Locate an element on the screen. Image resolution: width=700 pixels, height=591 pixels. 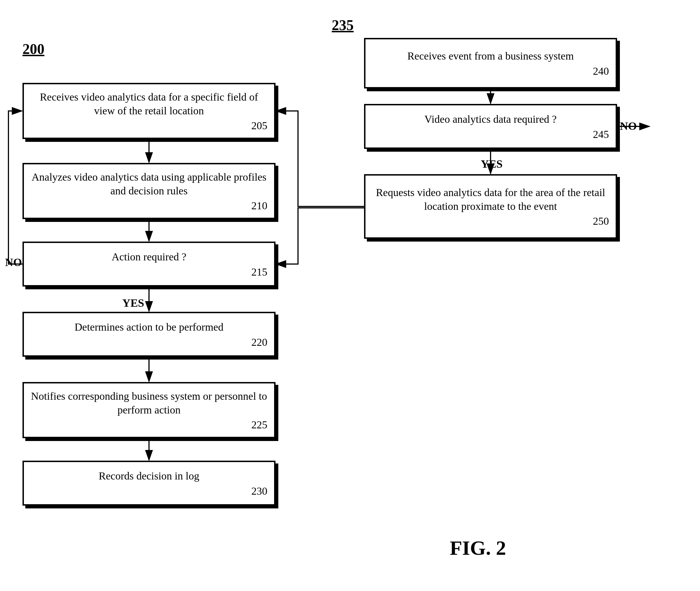
fig2-label: FIG. 2 is located at coordinates (478, 548).